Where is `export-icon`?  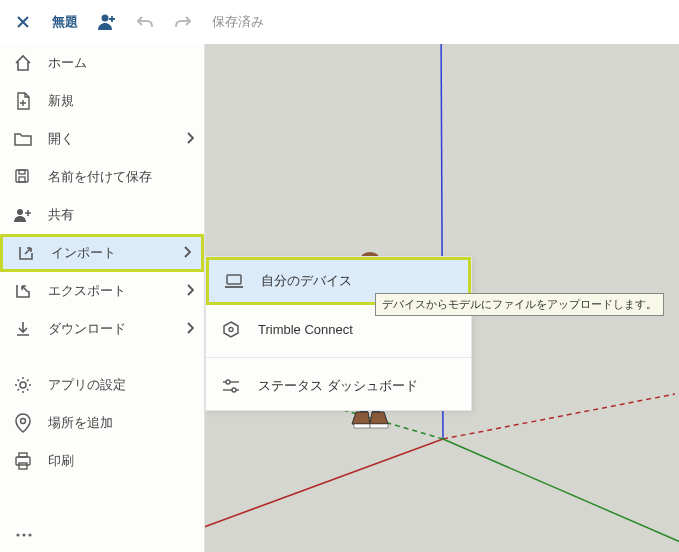
export-icon is located at coordinates (23, 291).